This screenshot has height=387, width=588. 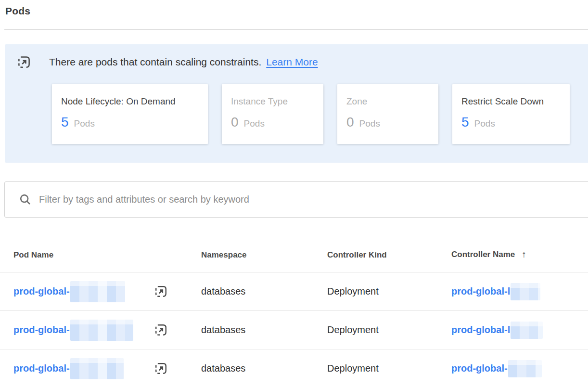 I want to click on controller-name-cell: prod-global-, so click(x=520, y=369).